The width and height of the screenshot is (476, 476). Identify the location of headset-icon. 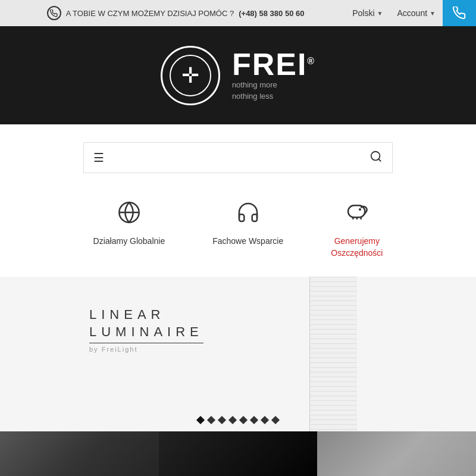
(248, 215).